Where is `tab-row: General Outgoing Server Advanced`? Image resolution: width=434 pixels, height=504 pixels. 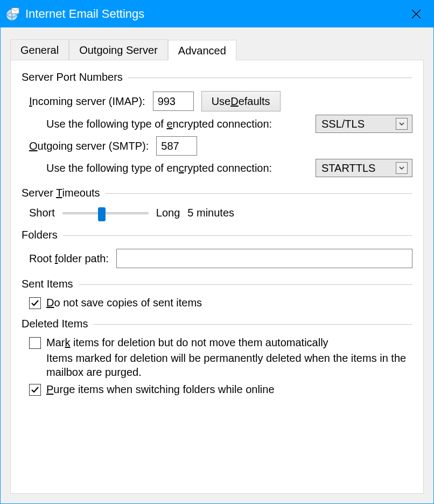 tab-row: General Outgoing Server Advanced is located at coordinates (217, 48).